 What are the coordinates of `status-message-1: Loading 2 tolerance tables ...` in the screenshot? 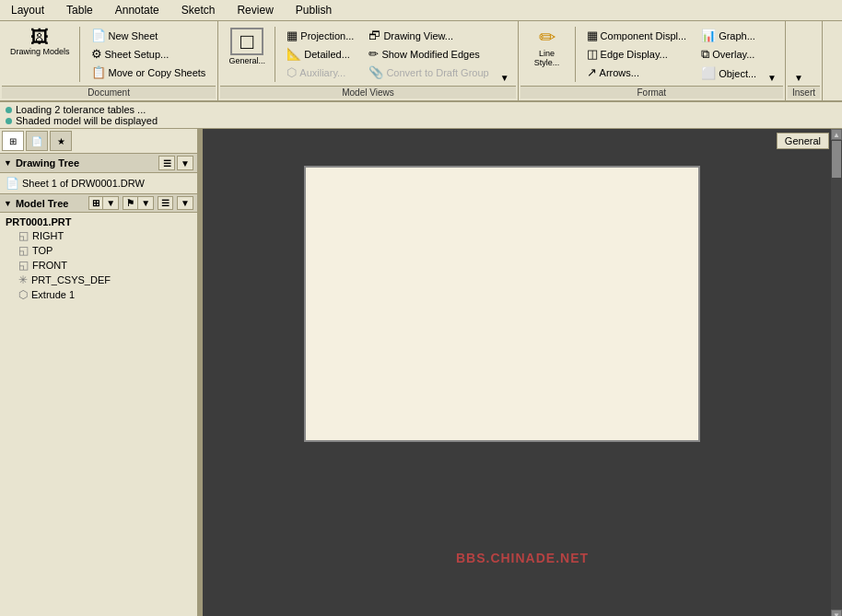 It's located at (81, 110).